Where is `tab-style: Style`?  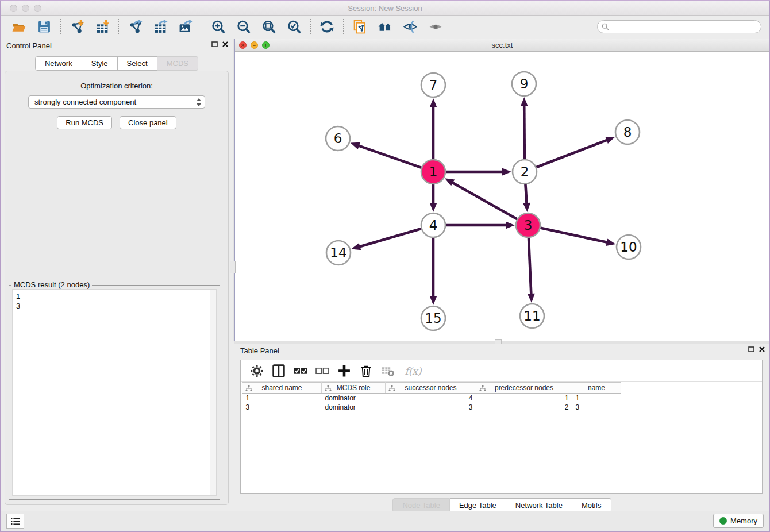 tab-style: Style is located at coordinates (100, 63).